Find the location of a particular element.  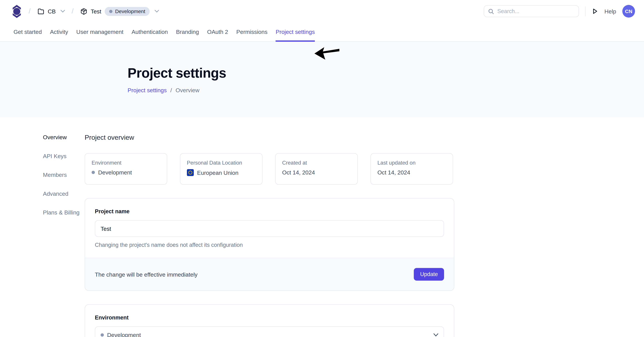

environment-select-text: Development is located at coordinates (124, 334).